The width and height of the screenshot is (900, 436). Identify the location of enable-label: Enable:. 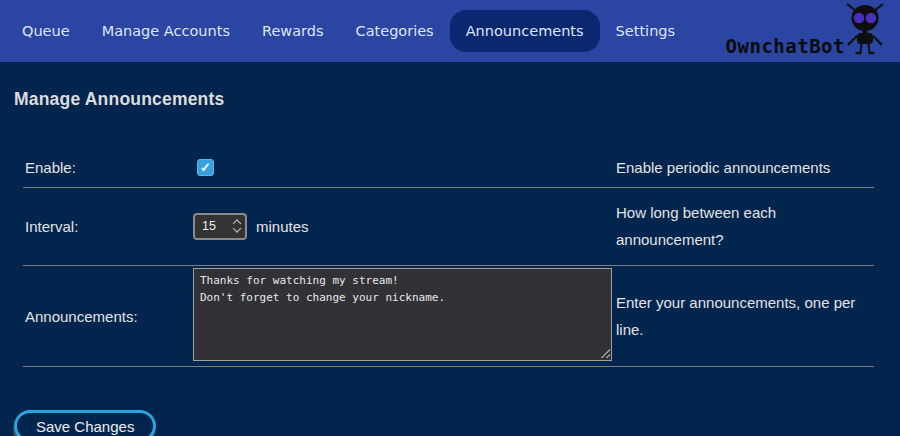
(108, 168).